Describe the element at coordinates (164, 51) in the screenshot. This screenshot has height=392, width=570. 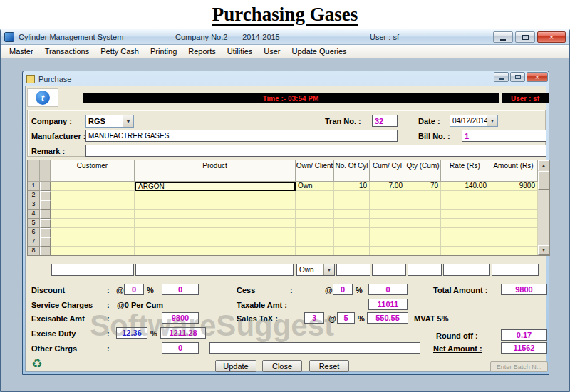
I see `menu-item-printing: Printing` at that location.